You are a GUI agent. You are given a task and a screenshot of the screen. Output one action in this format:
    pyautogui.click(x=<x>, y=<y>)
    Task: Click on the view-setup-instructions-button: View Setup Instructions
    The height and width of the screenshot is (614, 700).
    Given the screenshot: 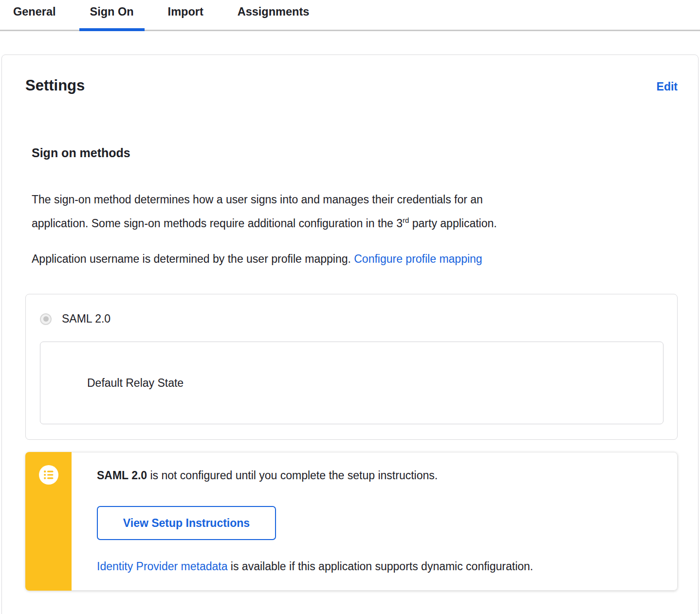 What is the action you would take?
    pyautogui.click(x=186, y=523)
    